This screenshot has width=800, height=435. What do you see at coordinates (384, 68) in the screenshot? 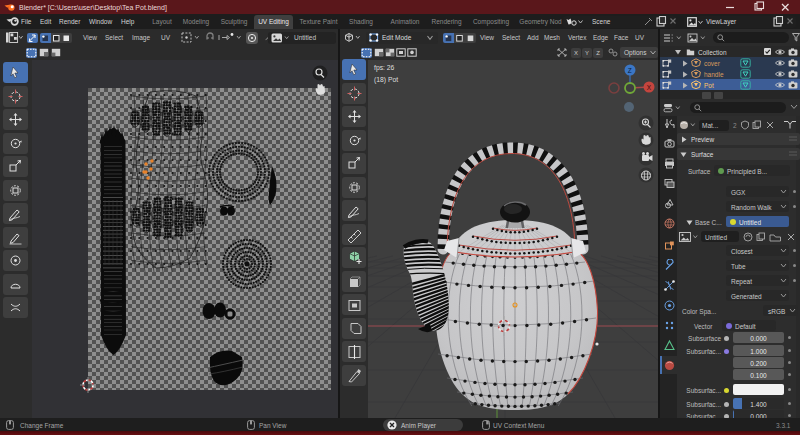
I see `svg-text: fps: 26` at bounding box center [384, 68].